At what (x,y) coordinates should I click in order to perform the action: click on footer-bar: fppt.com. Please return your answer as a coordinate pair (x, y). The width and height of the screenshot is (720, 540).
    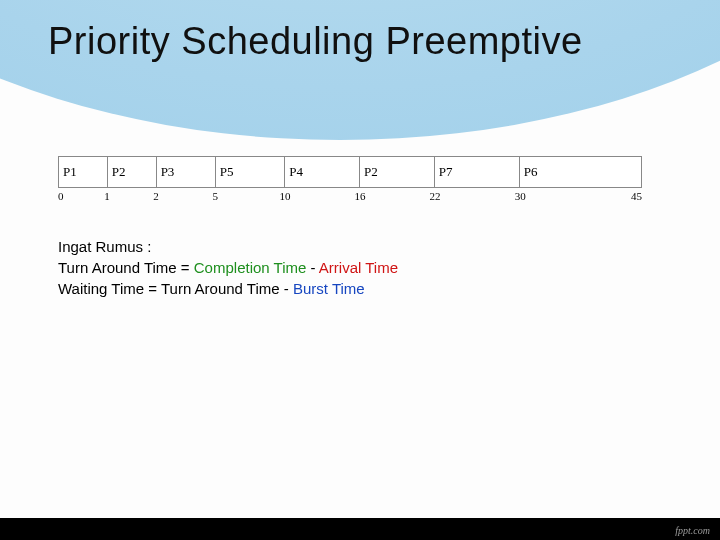
    Looking at the image, I should click on (360, 529).